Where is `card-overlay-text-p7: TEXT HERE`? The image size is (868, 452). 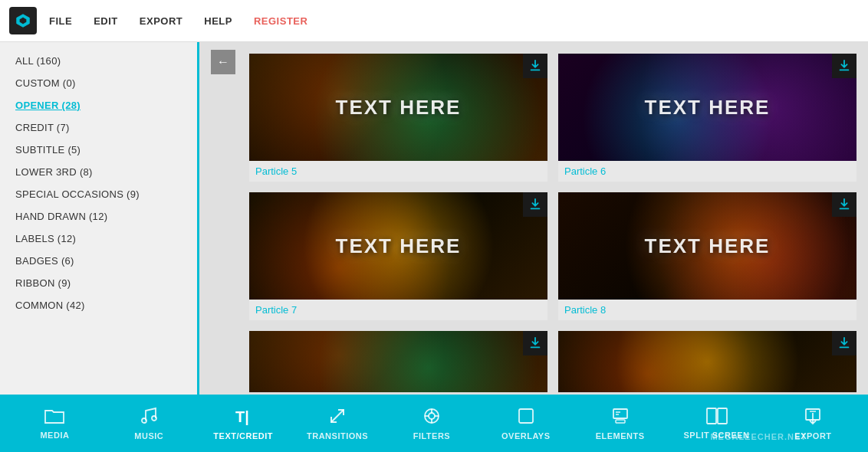 card-overlay-text-p7: TEXT HERE is located at coordinates (399, 247).